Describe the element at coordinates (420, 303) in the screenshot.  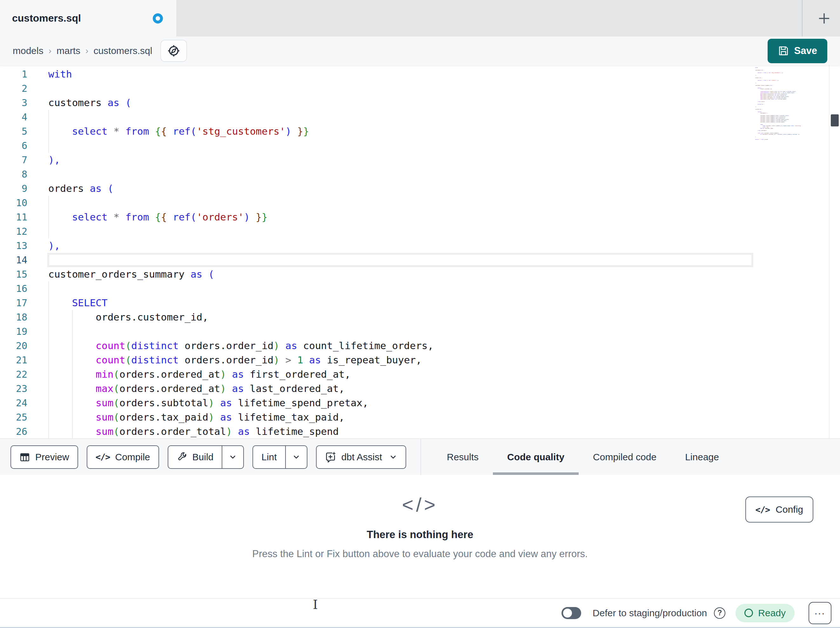
I see `code-line: 17 SELECT` at that location.